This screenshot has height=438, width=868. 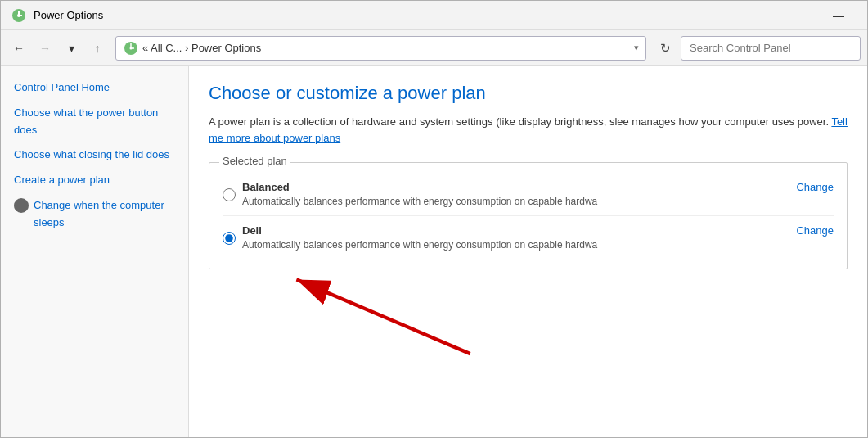 I want to click on search-input, so click(x=771, y=48).